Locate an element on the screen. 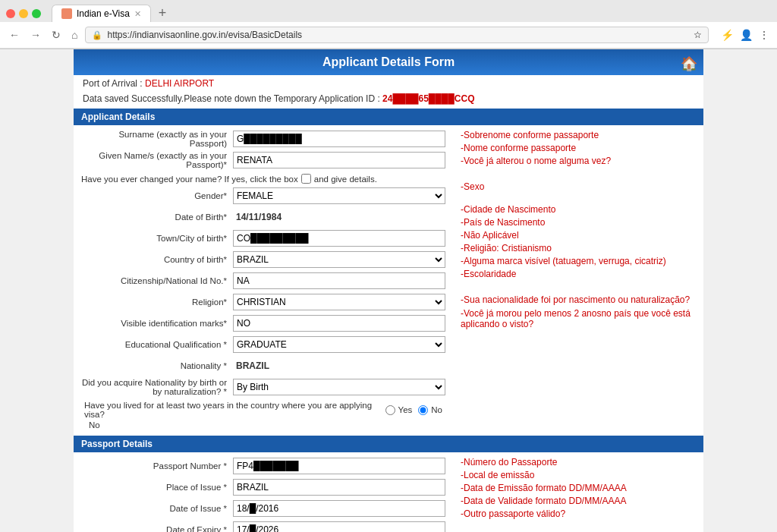 Image resolution: width=777 pixels, height=532 pixels. lock-icon: 🔒 is located at coordinates (97, 35).